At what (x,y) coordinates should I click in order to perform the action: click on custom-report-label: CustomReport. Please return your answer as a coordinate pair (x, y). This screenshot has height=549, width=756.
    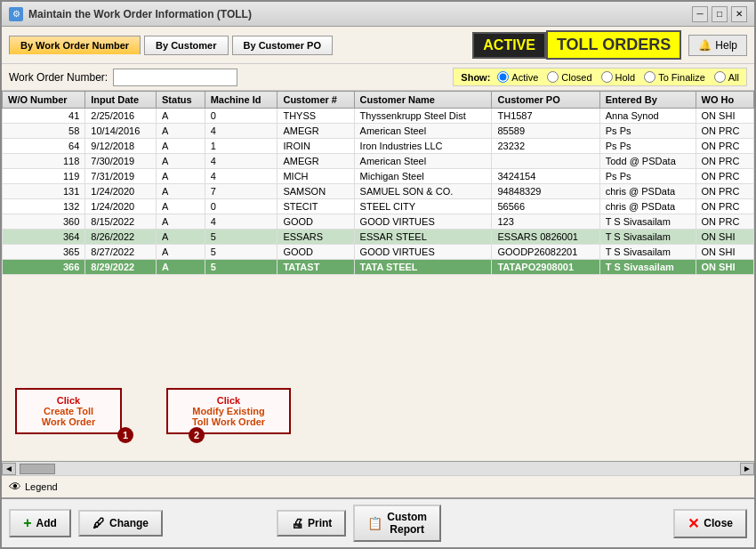
    Looking at the image, I should click on (407, 523).